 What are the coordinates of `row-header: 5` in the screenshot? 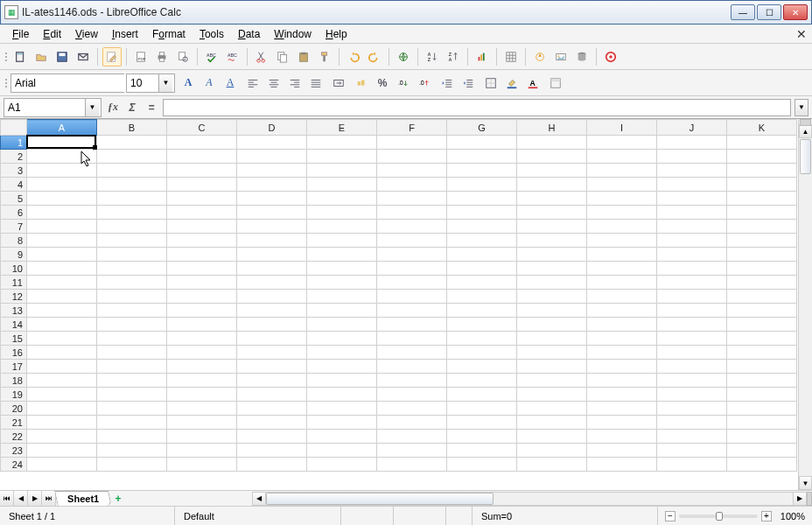 It's located at (14, 199).